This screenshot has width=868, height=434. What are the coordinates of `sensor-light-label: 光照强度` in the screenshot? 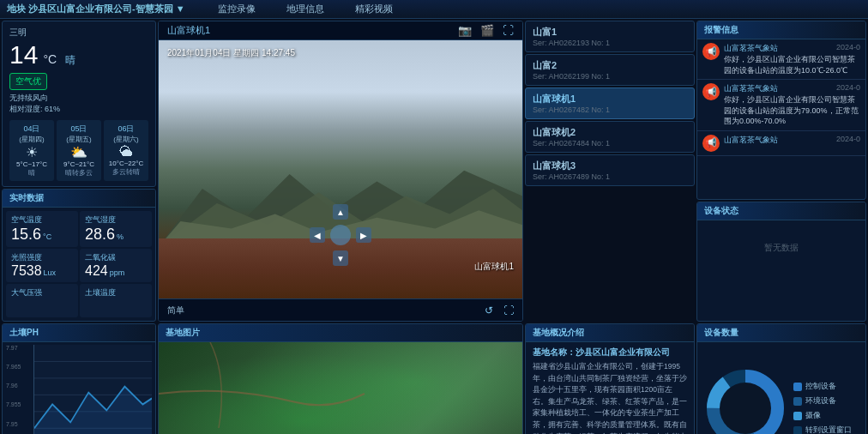 It's located at (42, 257).